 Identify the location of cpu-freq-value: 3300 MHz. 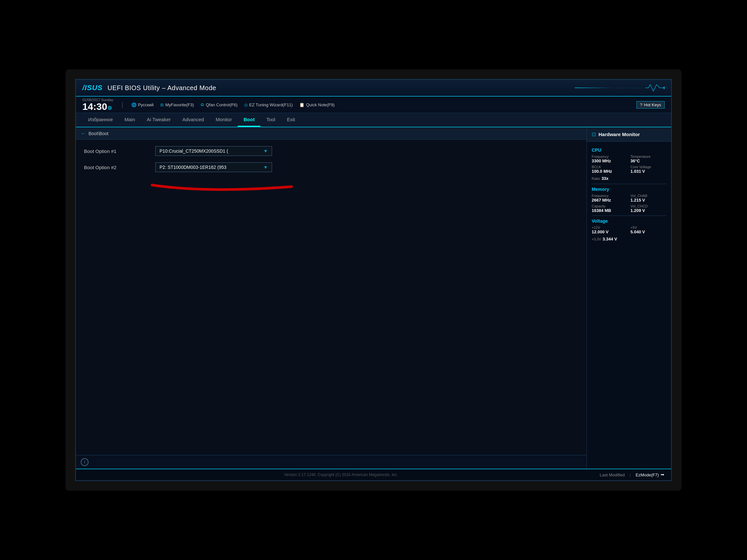
(610, 161).